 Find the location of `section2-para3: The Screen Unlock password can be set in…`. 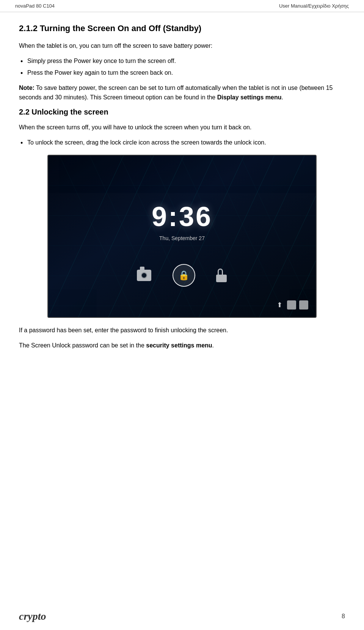

section2-para3: The Screen Unlock password can be set in… is located at coordinates (182, 346).